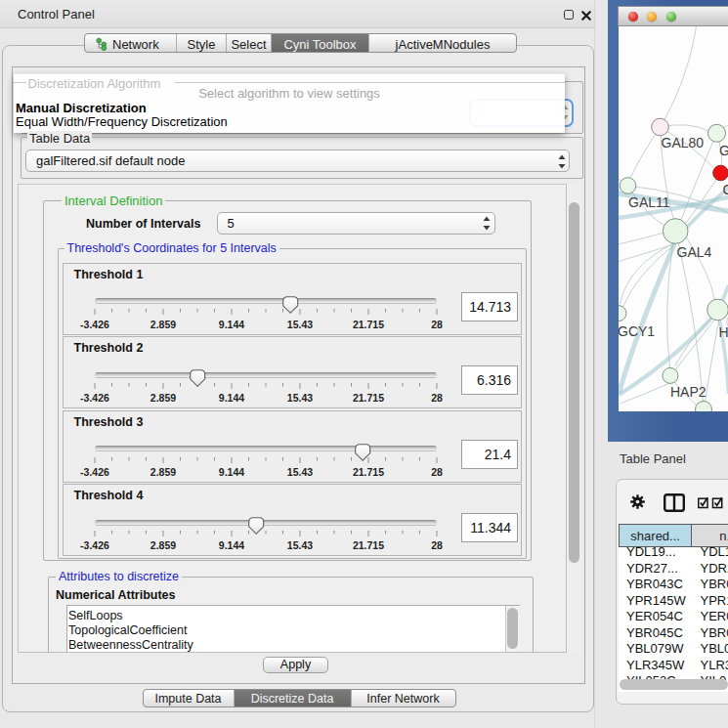 The height and width of the screenshot is (728, 728). Describe the element at coordinates (694, 252) in the screenshot. I see `svg-text: GAL4` at that location.